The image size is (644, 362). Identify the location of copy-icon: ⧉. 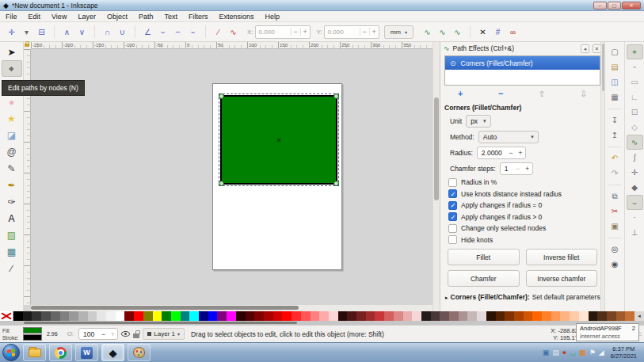
(615, 196).